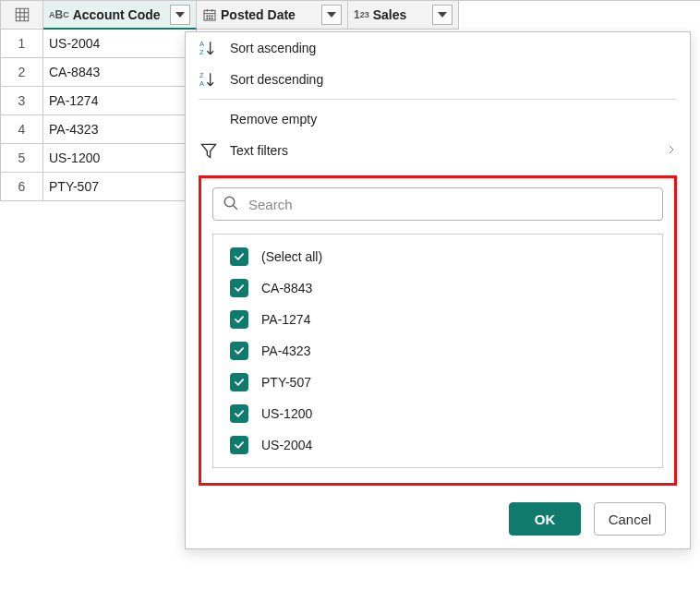  I want to click on column-header-sales: 123 Sales, so click(404, 15).